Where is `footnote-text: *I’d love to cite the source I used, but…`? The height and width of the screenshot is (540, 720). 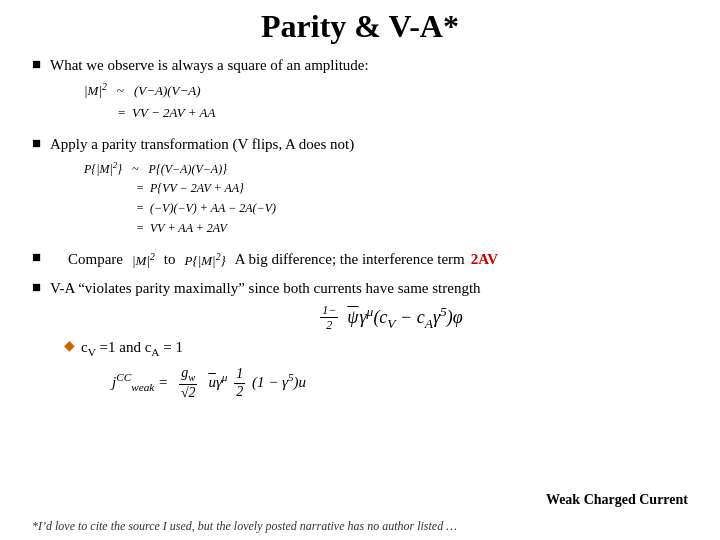
footnote-text: *I’d love to cite the source I used, but… is located at coordinates (244, 526).